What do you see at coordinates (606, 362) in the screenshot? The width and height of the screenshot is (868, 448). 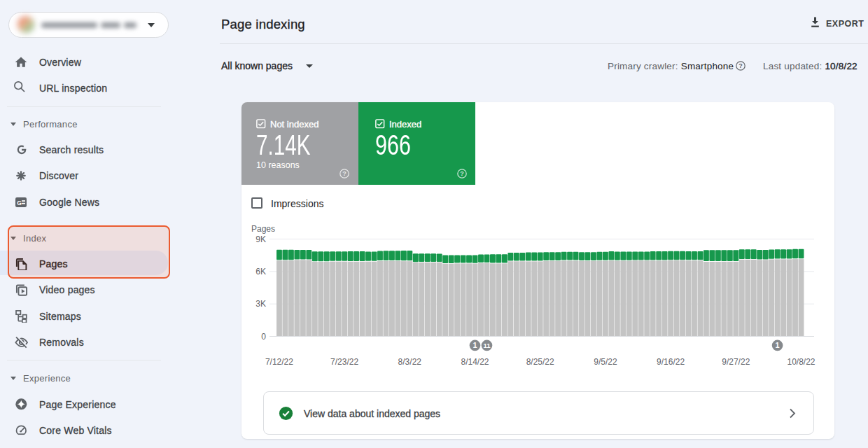 I see `svg-text: 9/5/22` at bounding box center [606, 362].